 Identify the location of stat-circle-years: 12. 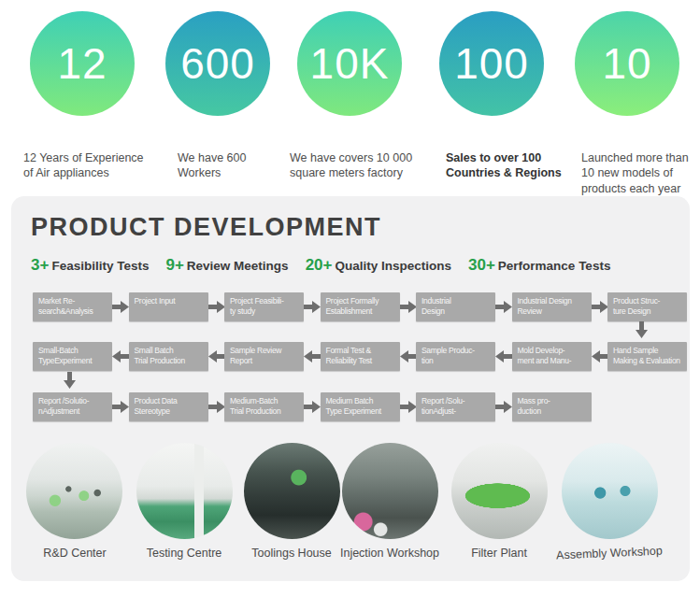
(82, 64).